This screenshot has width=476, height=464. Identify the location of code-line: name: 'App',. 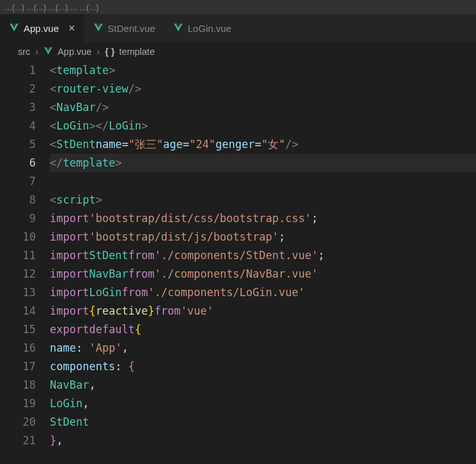
(263, 348).